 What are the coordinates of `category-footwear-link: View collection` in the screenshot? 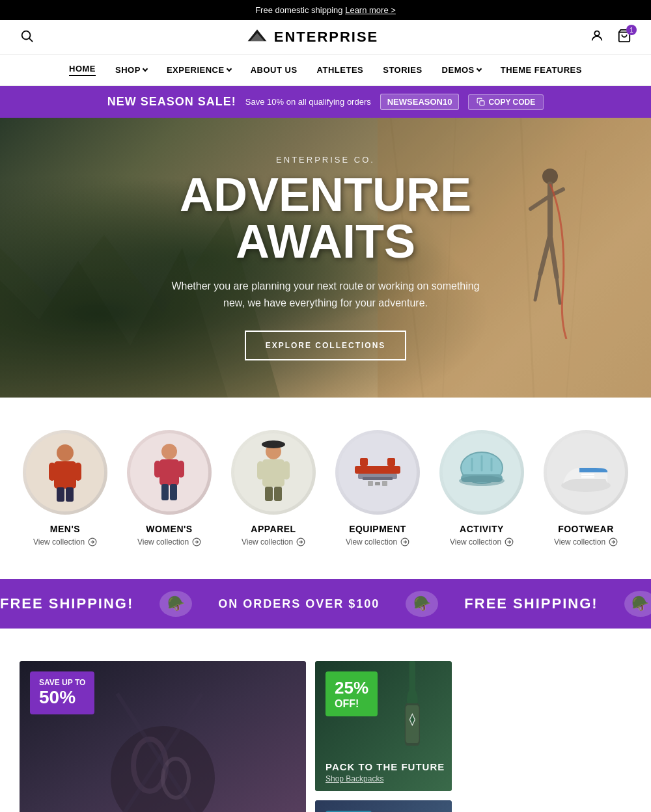 It's located at (586, 542).